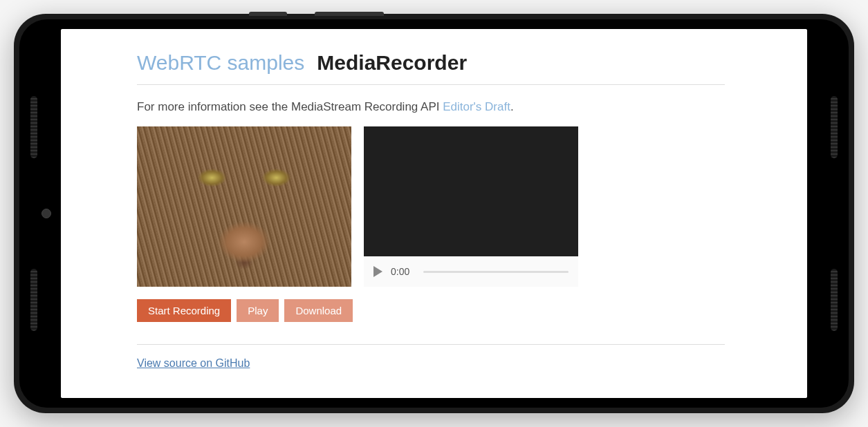 This screenshot has width=868, height=427. What do you see at coordinates (477, 106) in the screenshot?
I see `editors-draft-link: Editor's Draft` at bounding box center [477, 106].